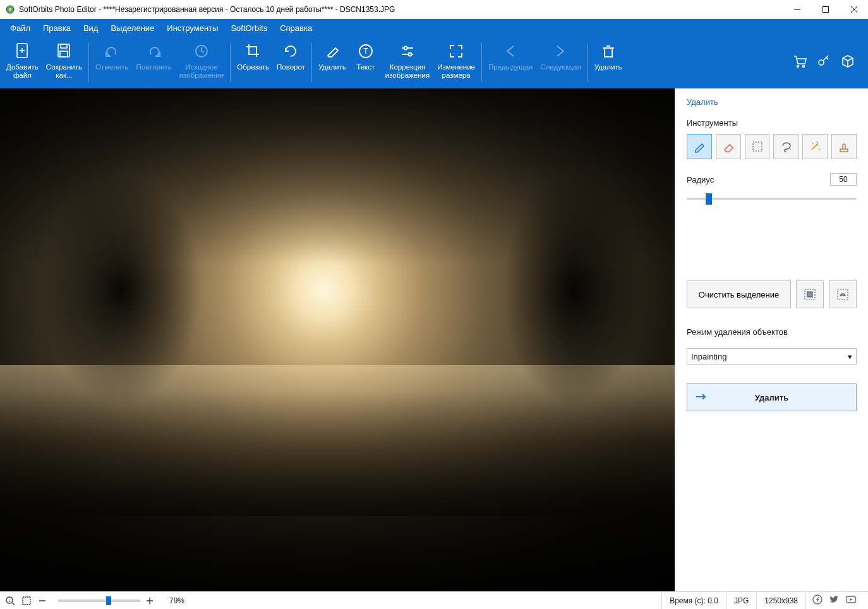  Describe the element at coordinates (407, 51) in the screenshot. I see `sliders-icon` at that location.